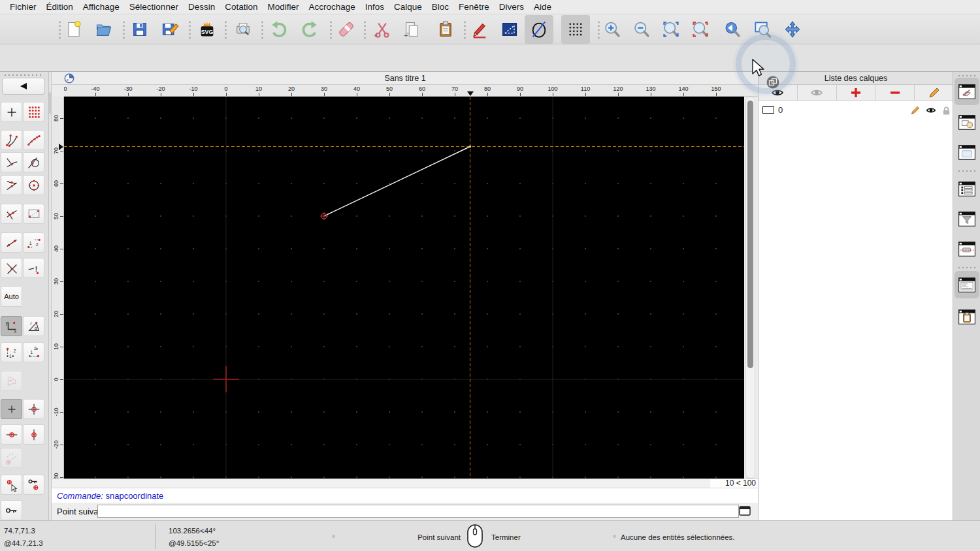 This screenshot has width=980, height=551. What do you see at coordinates (226, 89) in the screenshot?
I see `ruler-x-label: 0` at bounding box center [226, 89].